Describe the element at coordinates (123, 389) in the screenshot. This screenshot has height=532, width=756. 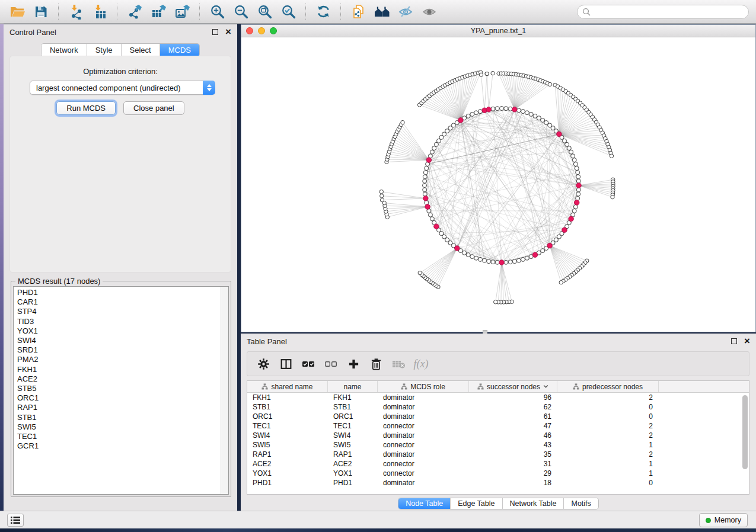
I see `mcds-result-item: STB5` at that location.